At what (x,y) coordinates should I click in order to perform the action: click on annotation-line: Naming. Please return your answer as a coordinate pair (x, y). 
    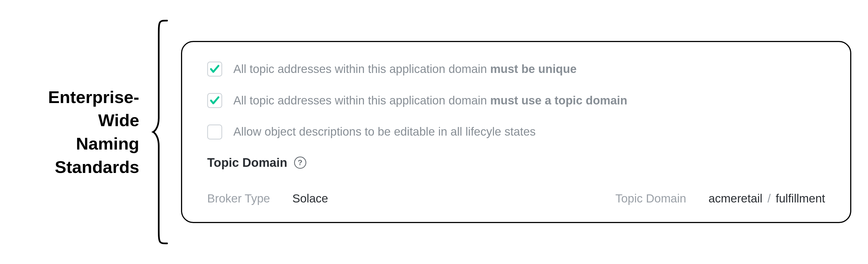
    Looking at the image, I should click on (78, 144).